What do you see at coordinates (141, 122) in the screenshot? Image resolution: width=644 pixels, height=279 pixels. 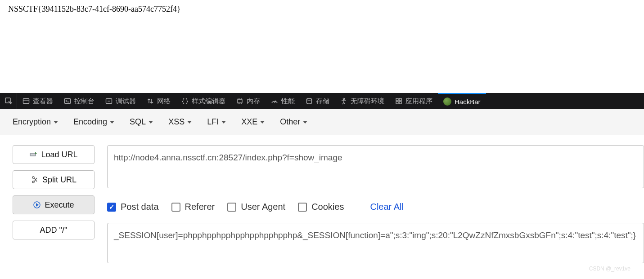 I see `menu-sql: SQL` at bounding box center [141, 122].